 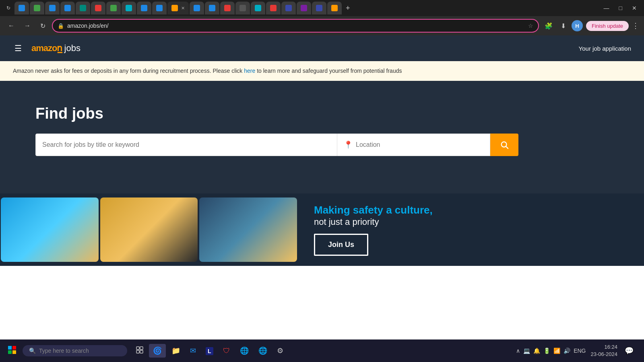 I want to click on tab-1-icon, so click(x=22, y=8).